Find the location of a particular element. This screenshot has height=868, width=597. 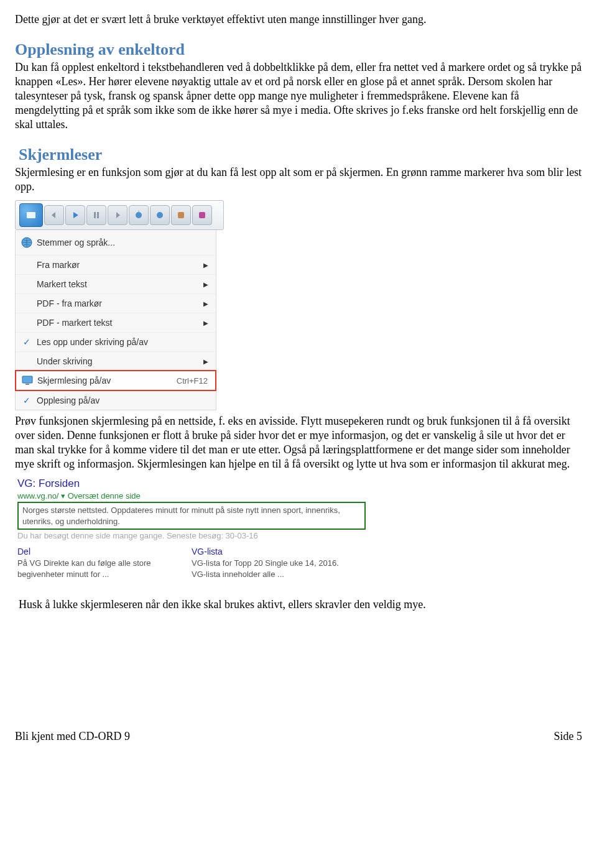

footer-title: Bli kjent med CD-ORD 9 is located at coordinates (72, 736).